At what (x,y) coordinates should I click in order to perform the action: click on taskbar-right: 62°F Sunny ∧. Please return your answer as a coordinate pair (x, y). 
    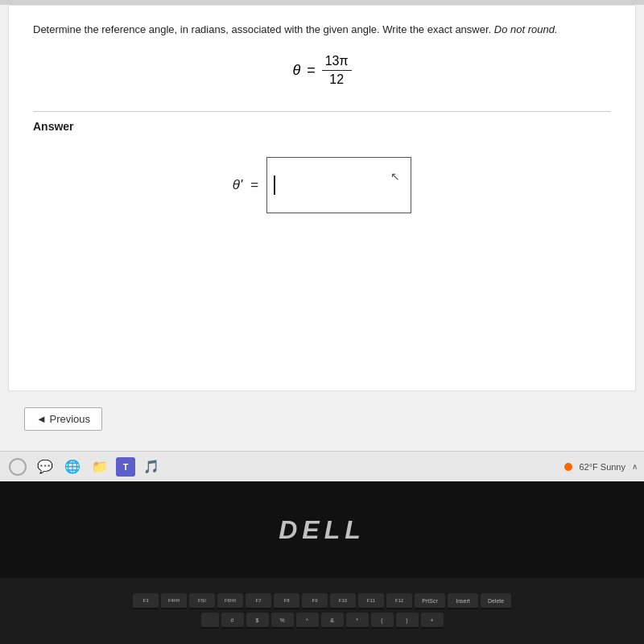
    Looking at the image, I should click on (601, 467).